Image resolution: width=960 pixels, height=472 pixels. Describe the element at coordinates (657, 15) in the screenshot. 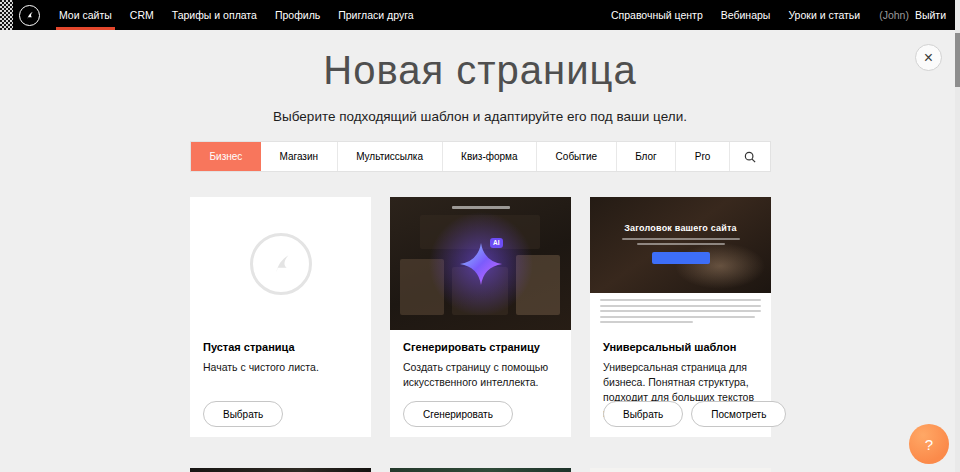

I see `nav-help-center: Справочный центр` at that location.